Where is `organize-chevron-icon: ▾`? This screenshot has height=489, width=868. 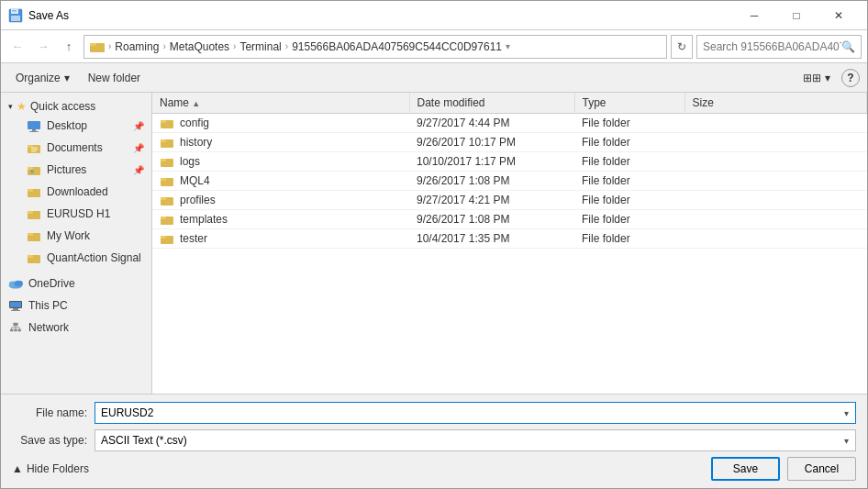 organize-chevron-icon: ▾ is located at coordinates (67, 78).